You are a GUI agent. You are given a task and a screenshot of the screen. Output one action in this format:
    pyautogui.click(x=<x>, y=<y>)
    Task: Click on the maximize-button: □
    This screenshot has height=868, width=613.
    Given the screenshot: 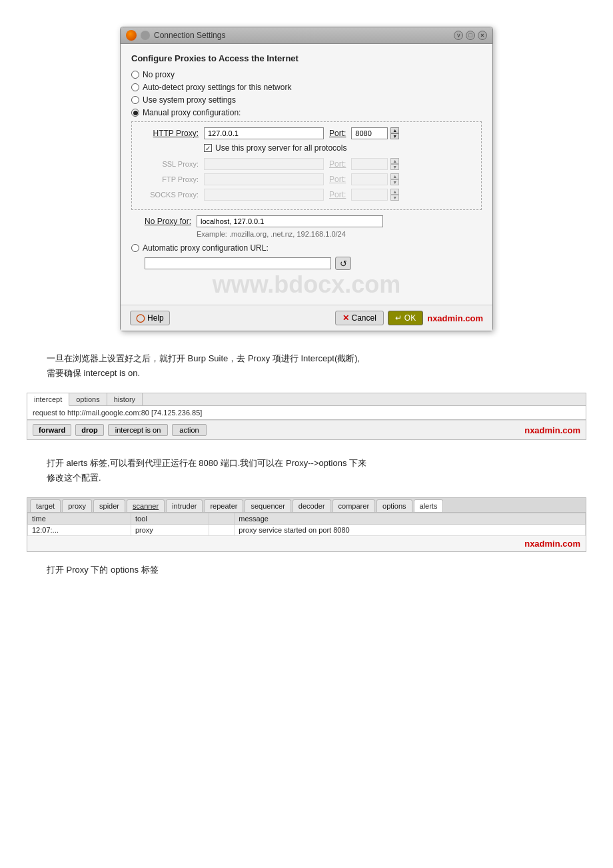 What is the action you would take?
    pyautogui.click(x=470, y=35)
    